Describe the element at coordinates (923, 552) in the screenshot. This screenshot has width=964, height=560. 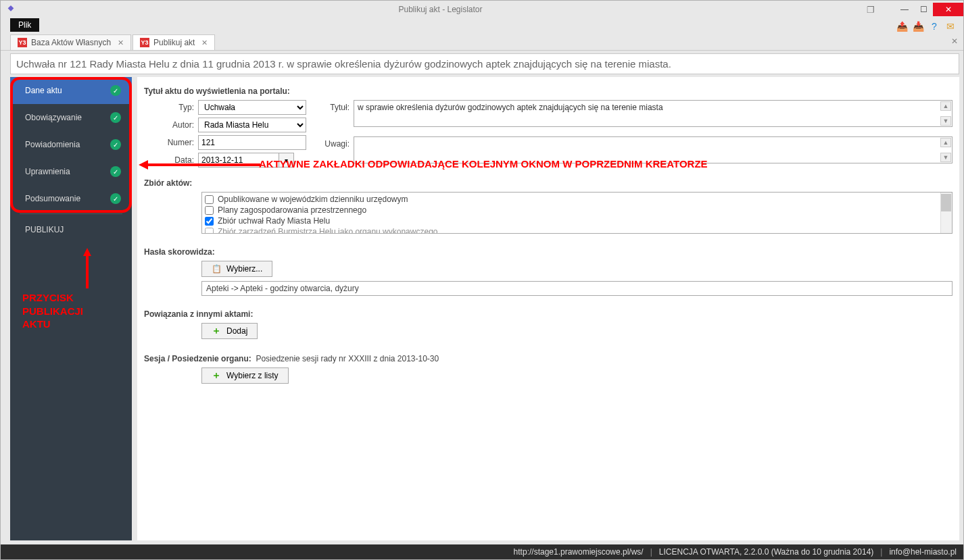
I see `status-email: info@hel-miasto.pl` at that location.